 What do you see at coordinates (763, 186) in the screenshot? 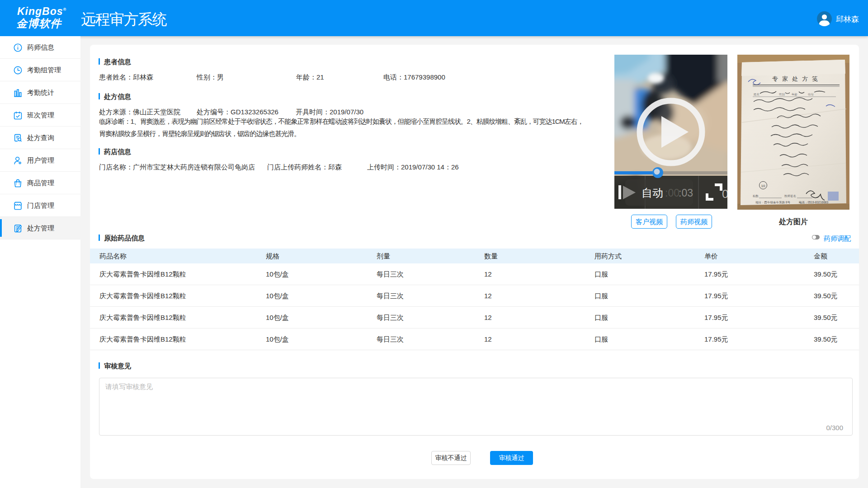
I see `svg-text: 10` at bounding box center [763, 186].